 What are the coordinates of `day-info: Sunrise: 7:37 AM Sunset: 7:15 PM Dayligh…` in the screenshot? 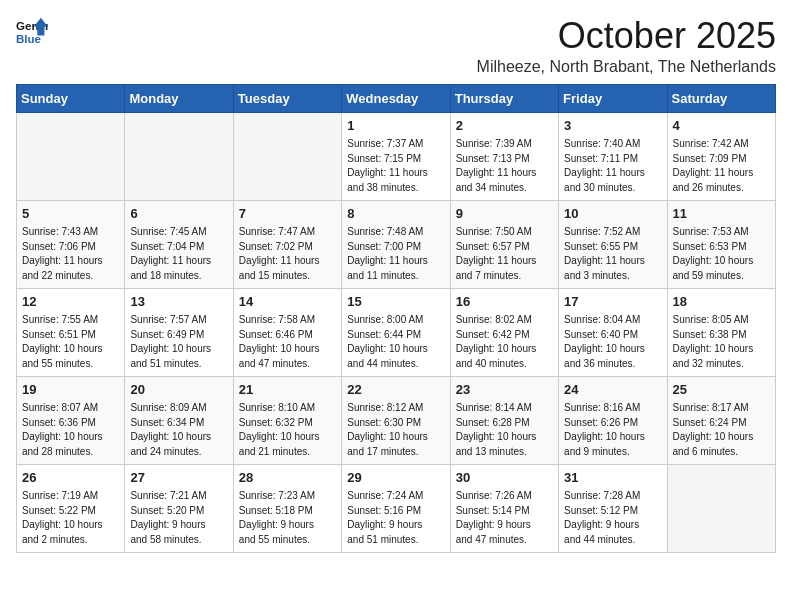 It's located at (396, 166).